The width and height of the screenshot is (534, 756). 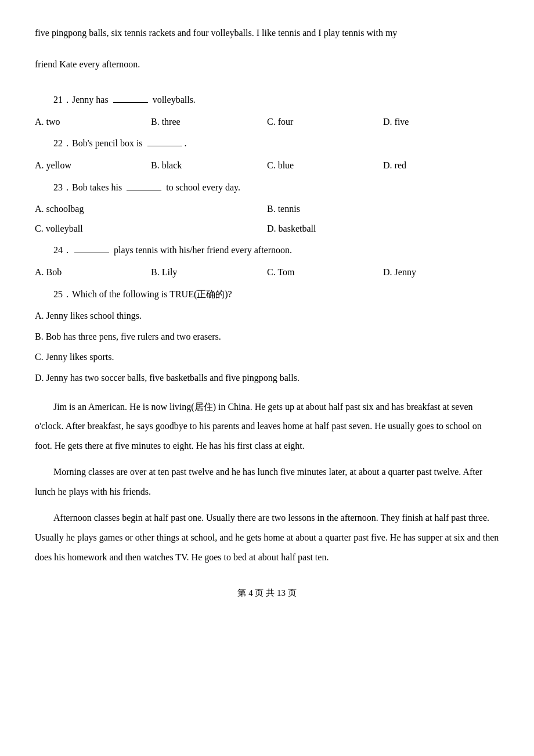 What do you see at coordinates (92, 253) in the screenshot?
I see `q24-blank` at bounding box center [92, 253].